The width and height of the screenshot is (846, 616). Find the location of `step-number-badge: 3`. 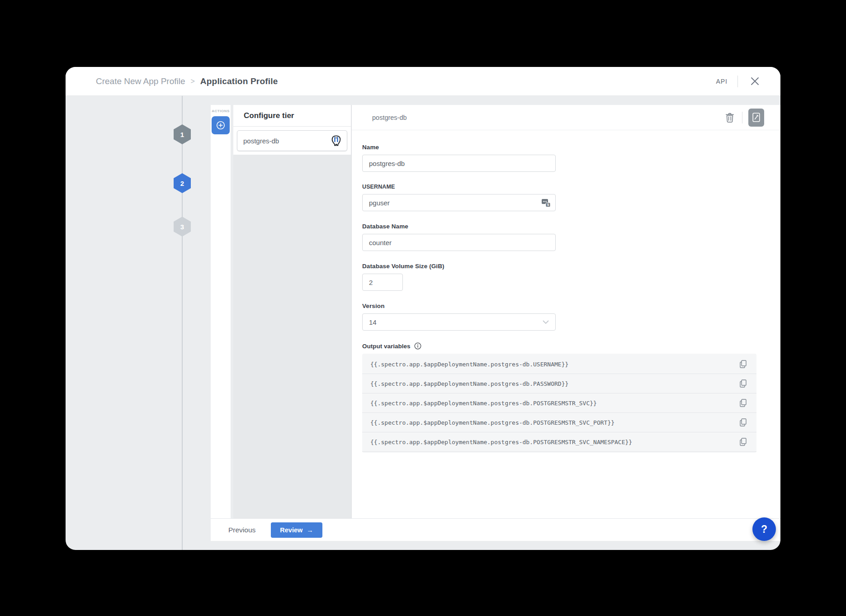

step-number-badge: 3 is located at coordinates (182, 227).